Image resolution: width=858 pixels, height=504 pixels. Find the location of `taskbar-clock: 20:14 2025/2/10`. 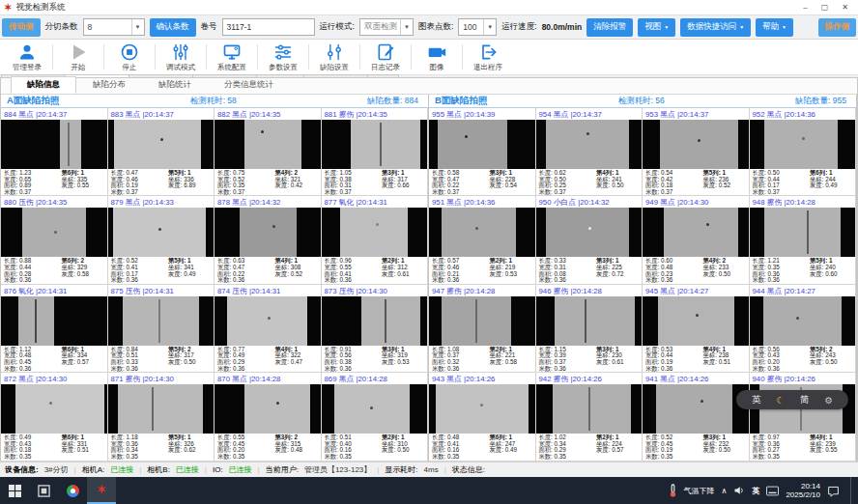

taskbar-clock: 20:14 2025/2/10 is located at coordinates (803, 490).